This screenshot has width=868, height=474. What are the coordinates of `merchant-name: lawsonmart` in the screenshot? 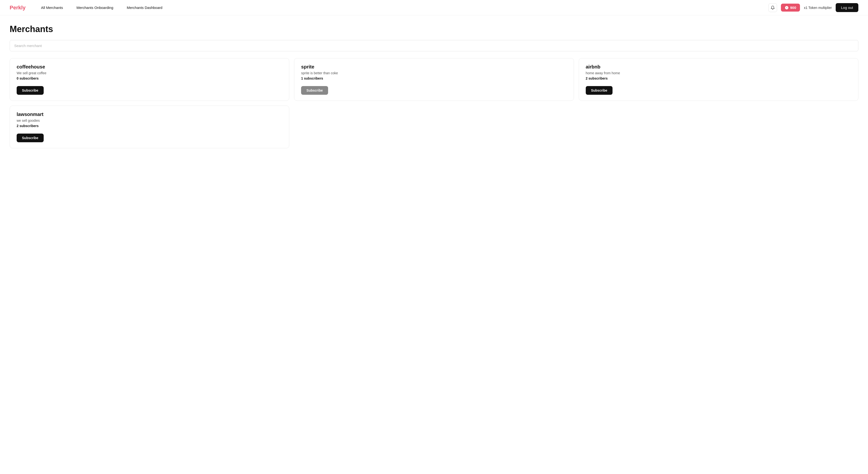 It's located at (150, 114).